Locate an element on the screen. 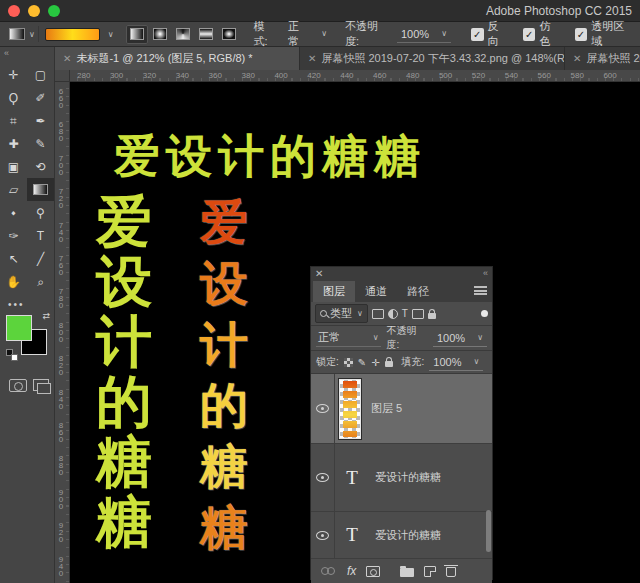 The width and height of the screenshot is (640, 583). layer-row: 图层 5 is located at coordinates (402, 409).